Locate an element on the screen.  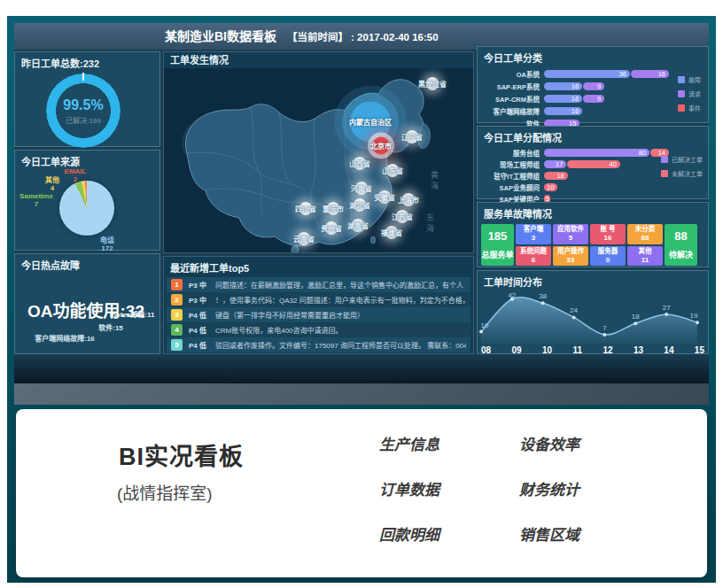
panel-ticket-map: 工单发生情况 is located at coordinates (319, 152).